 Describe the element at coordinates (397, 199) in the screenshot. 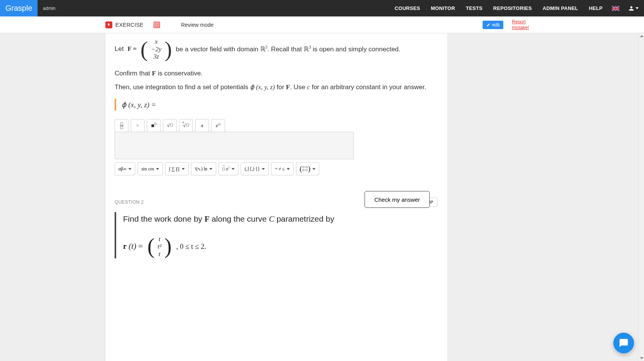

I see `check-answer-button: Check my answer` at that location.